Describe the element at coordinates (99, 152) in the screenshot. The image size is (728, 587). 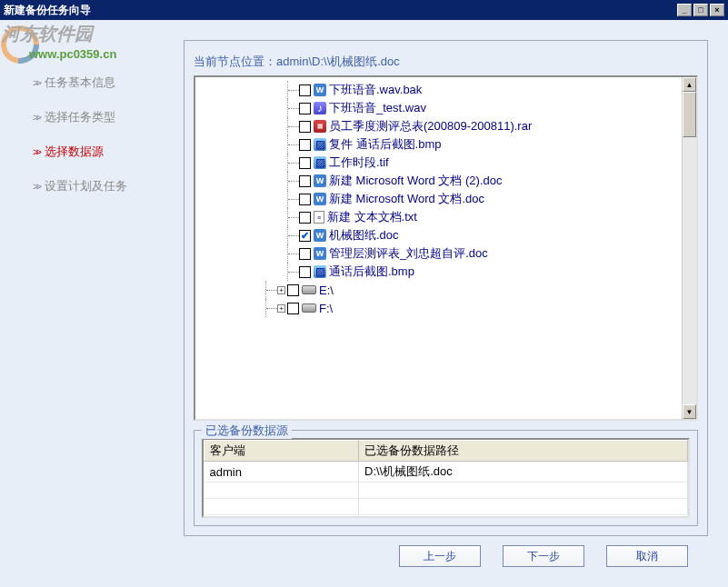
I see `step-data-source: >> 选择数据源` at that location.